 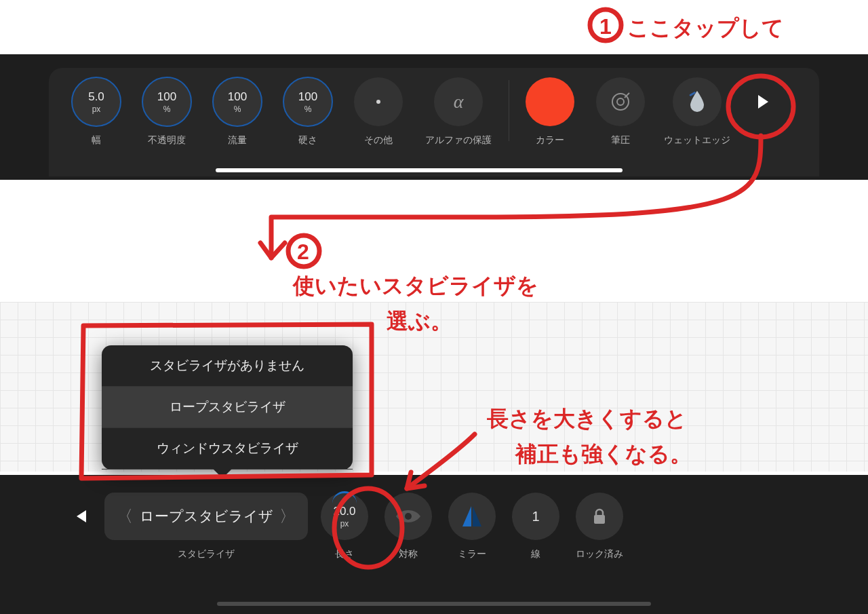 What do you see at coordinates (237, 102) in the screenshot?
I see `brush-flow-dial: 100 %` at bounding box center [237, 102].